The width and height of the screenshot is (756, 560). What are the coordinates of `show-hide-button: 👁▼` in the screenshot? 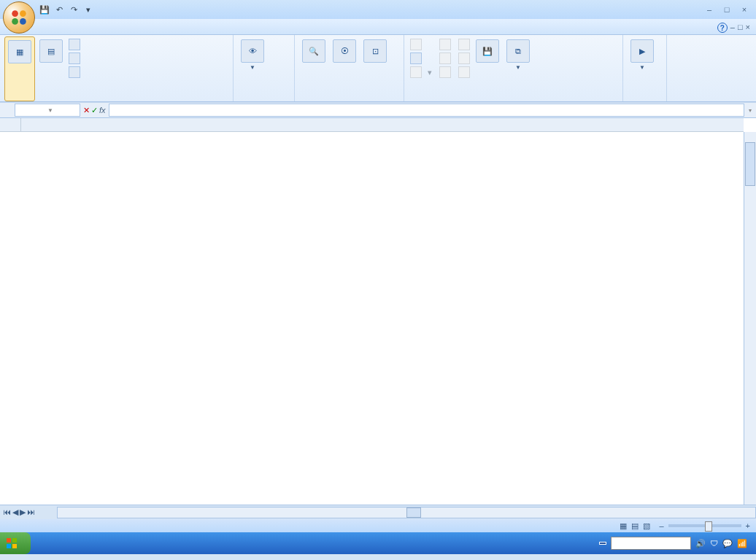 It's located at (252, 69).